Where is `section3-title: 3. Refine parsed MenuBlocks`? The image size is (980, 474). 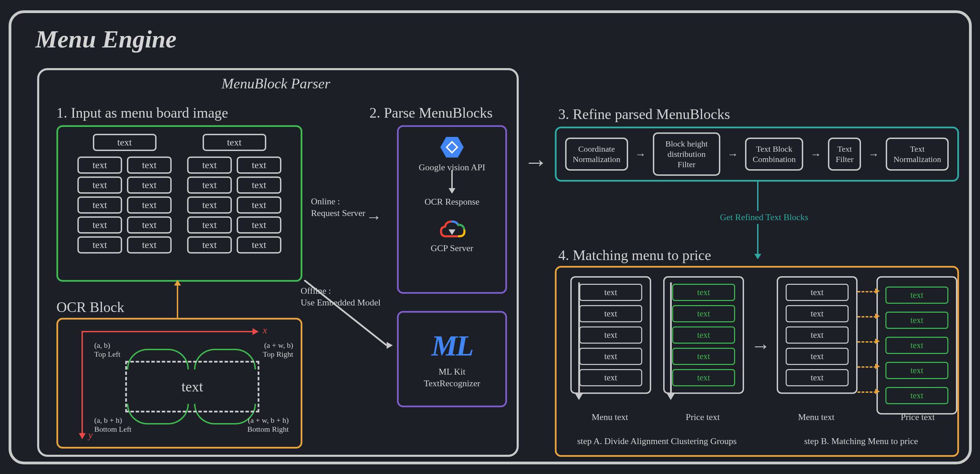 section3-title: 3. Refine parsed MenuBlocks is located at coordinates (644, 114).